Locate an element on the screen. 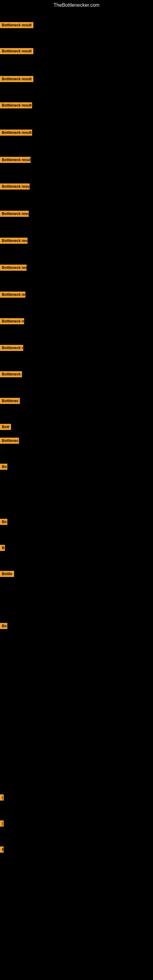 The width and height of the screenshot is (153, 980). badge-22: Bo is located at coordinates (4, 626).